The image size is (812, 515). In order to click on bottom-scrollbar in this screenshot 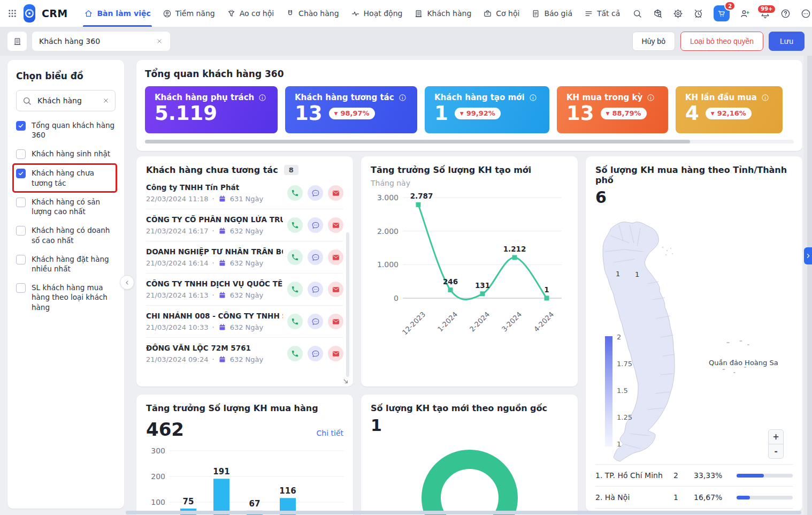, I will do `click(463, 513)`.